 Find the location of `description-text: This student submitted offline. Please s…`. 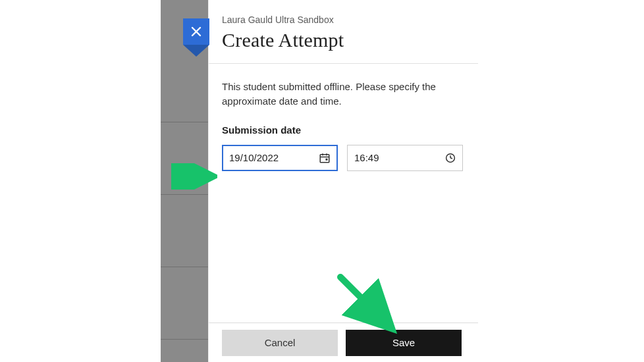

description-text: This student submitted offline. Please s… is located at coordinates (331, 94).